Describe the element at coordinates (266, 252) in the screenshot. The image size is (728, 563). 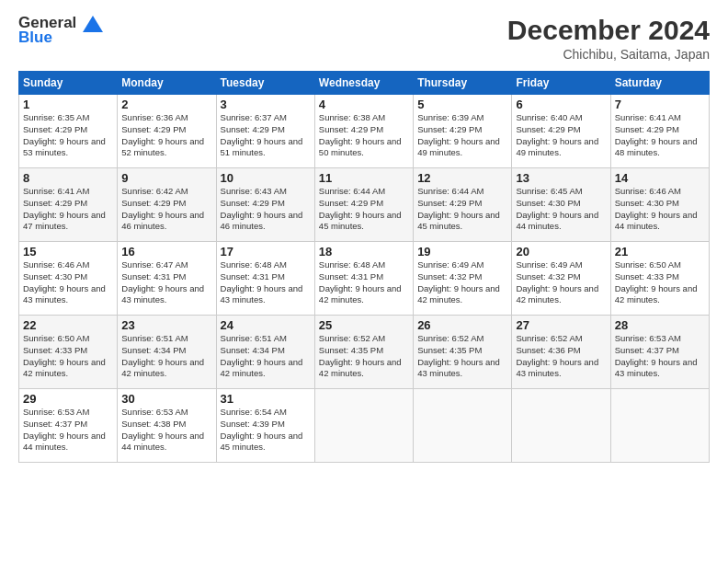
I see `day-number: 17` at that location.